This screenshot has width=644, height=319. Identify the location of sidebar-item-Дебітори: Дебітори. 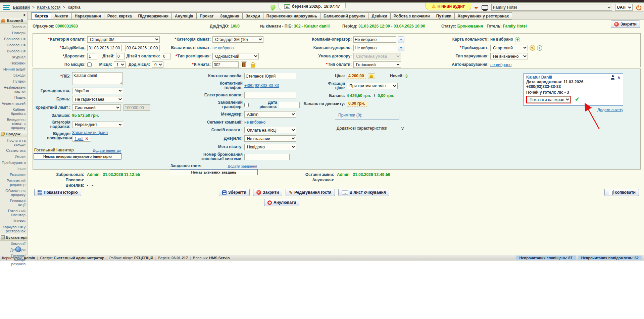
(13, 250).